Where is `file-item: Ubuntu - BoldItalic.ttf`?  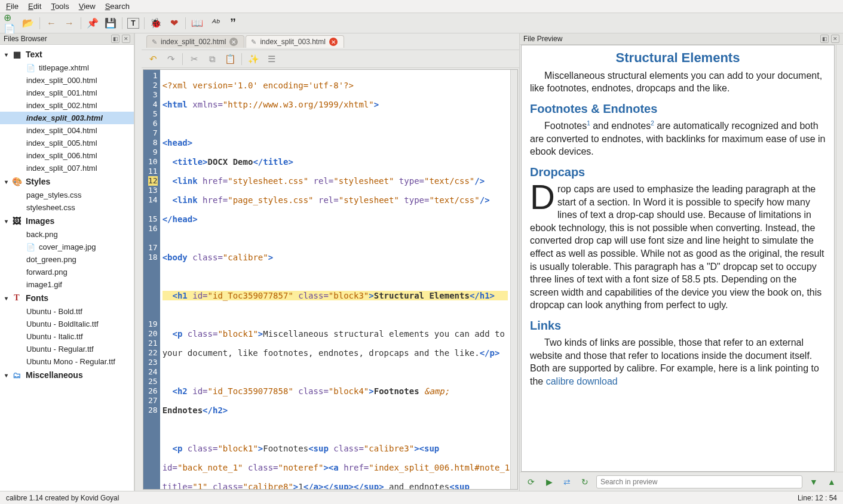
file-item: Ubuntu - BoldItalic.ttf is located at coordinates (67, 324).